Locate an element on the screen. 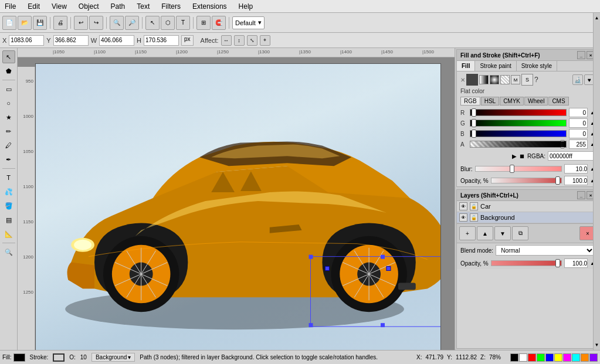 This screenshot has height=364, width=600. palette-green is located at coordinates (541, 358).